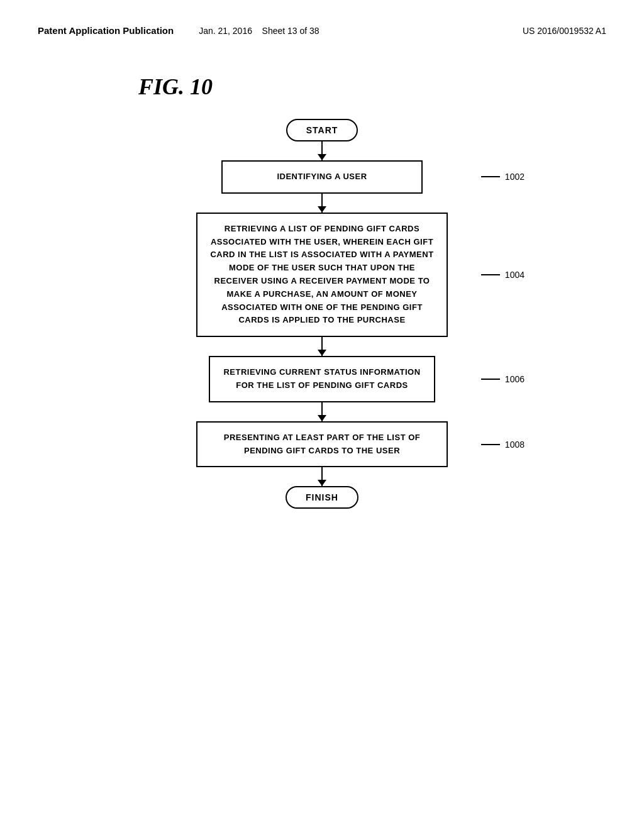 The width and height of the screenshot is (644, 830). What do you see at coordinates (322, 30) in the screenshot?
I see `header: Patent Application Publication Jan. 21, …` at bounding box center [322, 30].